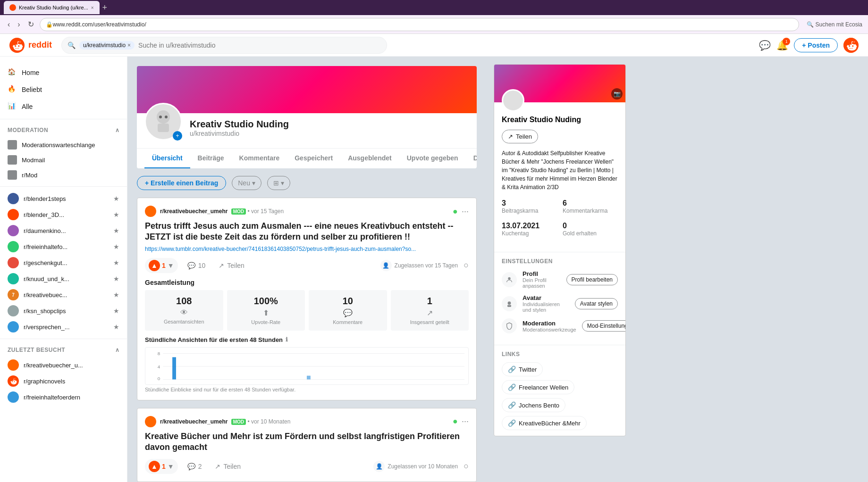  What do you see at coordinates (194, 211) in the screenshot?
I see `post-subreddit-link-1: r/kreativebuecher_umehr` at bounding box center [194, 211].